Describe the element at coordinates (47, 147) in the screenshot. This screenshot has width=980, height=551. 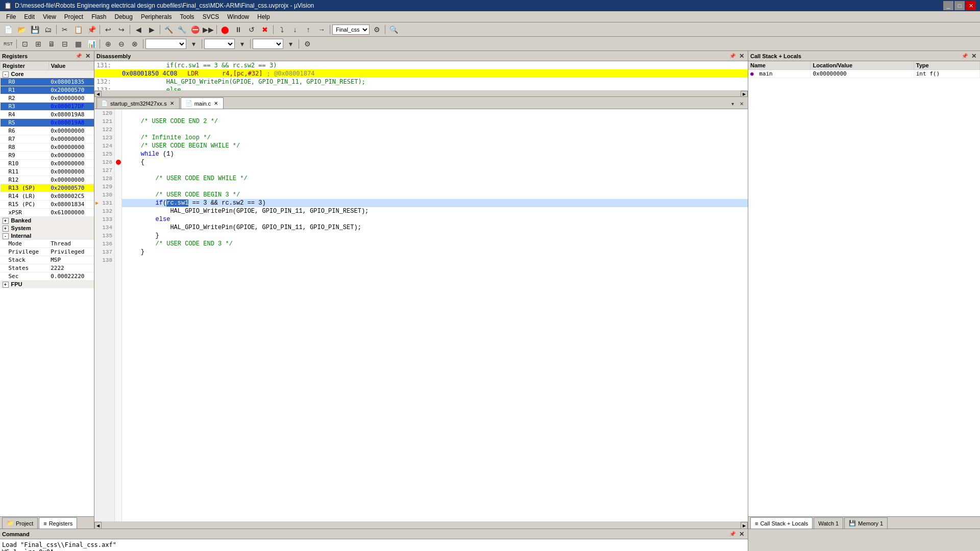
I see `reg-row-r8: R8 0x00000000` at that location.